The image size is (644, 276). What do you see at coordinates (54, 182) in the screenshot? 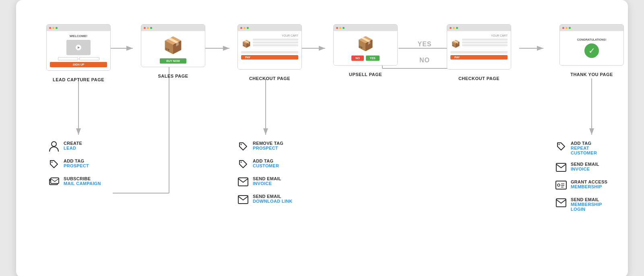
I see `mail-multiple-icon` at bounding box center [54, 182].